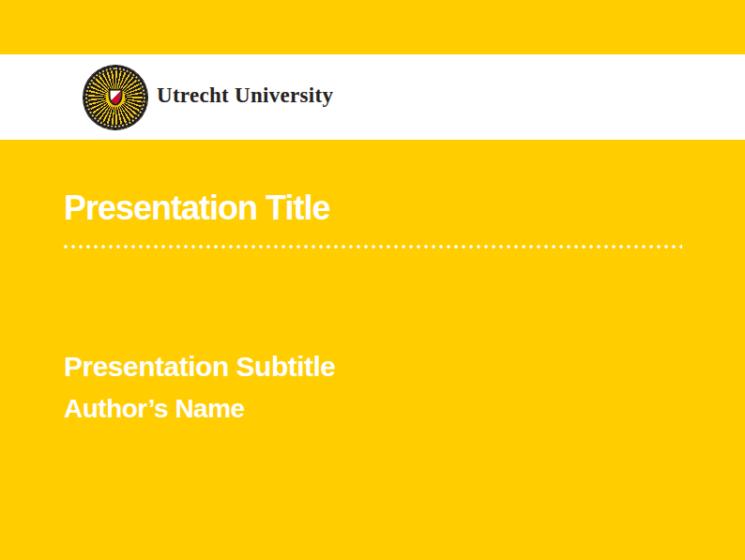 This screenshot has width=745, height=560. What do you see at coordinates (372, 247) in the screenshot?
I see `dotted-divider` at bounding box center [372, 247].